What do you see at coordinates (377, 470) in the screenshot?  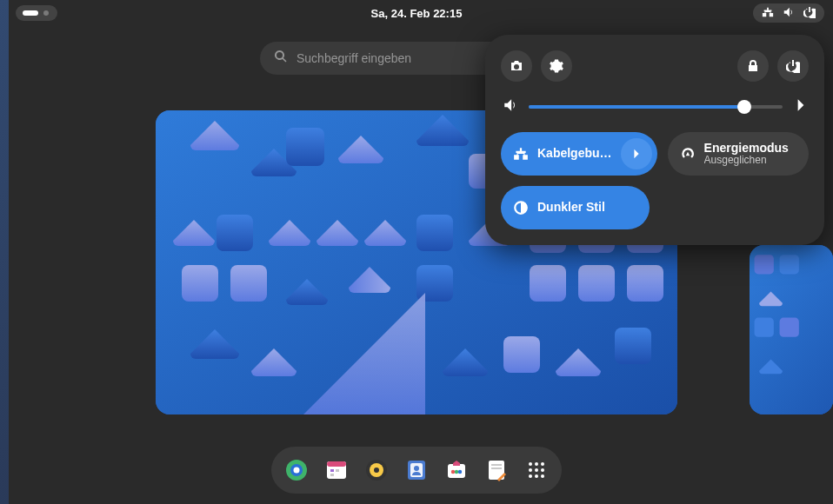 I see `dash-app-music` at bounding box center [377, 470].